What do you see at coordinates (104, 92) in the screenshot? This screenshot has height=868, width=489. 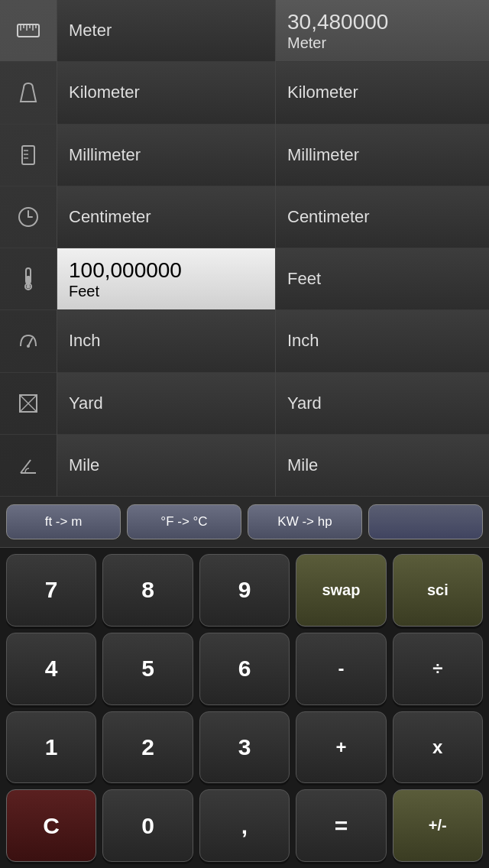 I see `unit-kilometer-left-label: Kilometer` at bounding box center [104, 92].